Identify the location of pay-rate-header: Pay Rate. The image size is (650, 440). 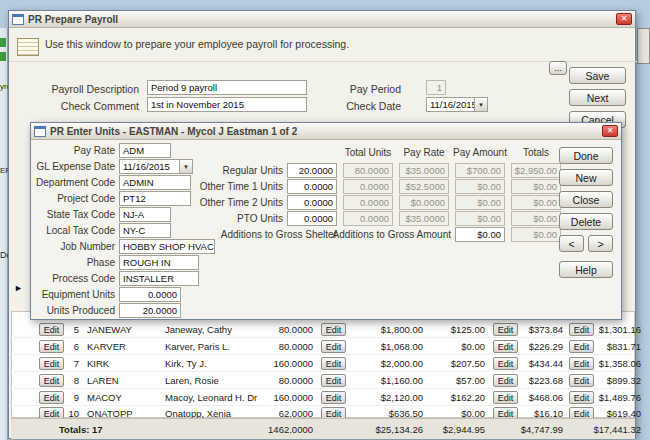
(424, 152).